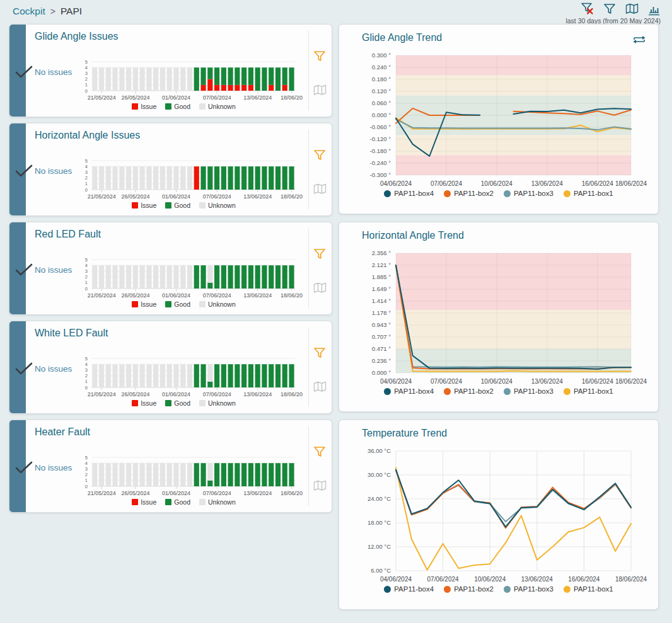  I want to click on legend-item: Unknown, so click(217, 205).